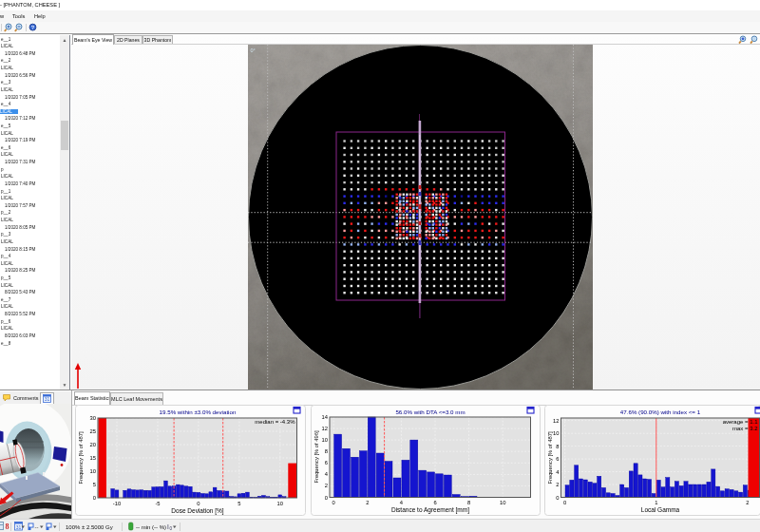 The image size is (760, 532). I want to click on svg-text: Distance to Agreement [mm], so click(430, 510).